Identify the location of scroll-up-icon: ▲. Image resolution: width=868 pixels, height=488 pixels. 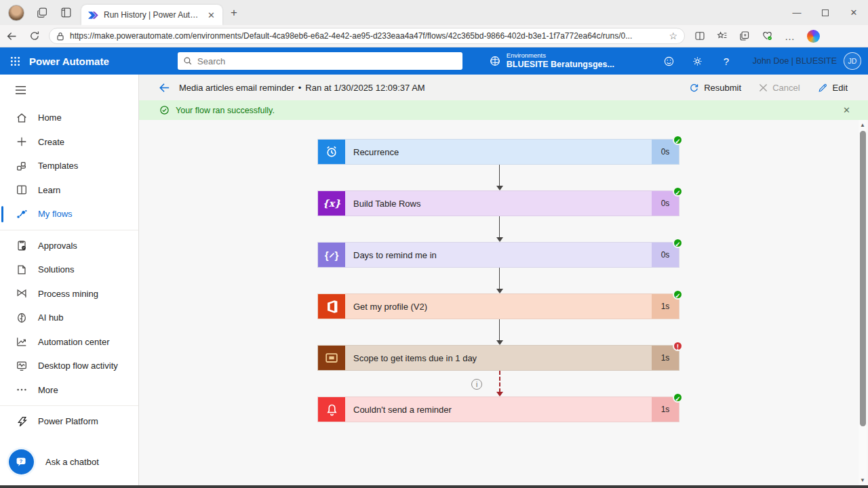
(863, 125).